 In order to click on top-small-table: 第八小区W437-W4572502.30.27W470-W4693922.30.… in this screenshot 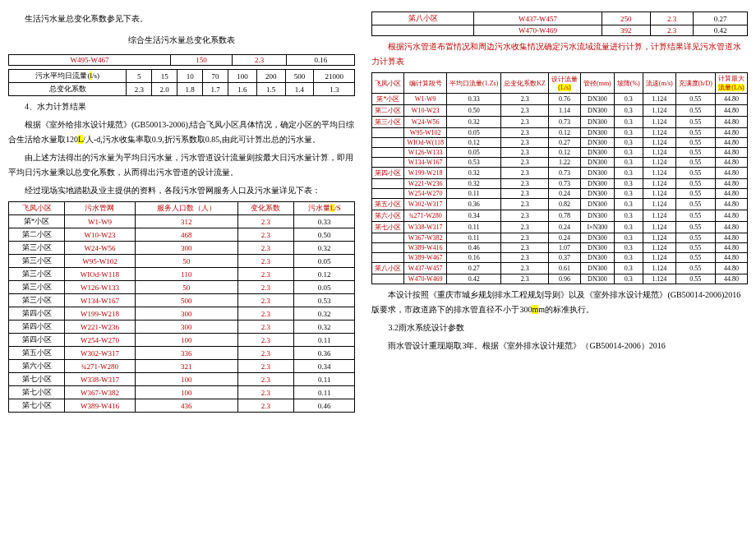, I will do `click(560, 24)`.